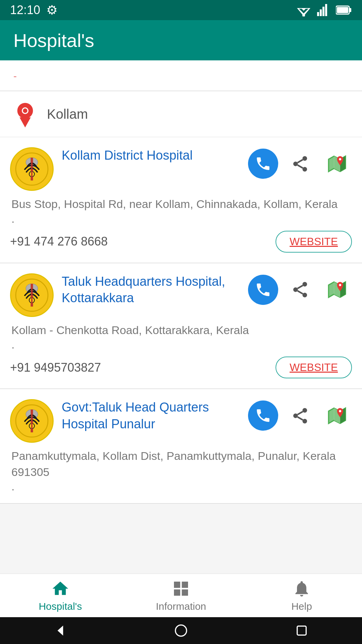 This screenshot has height=644, width=362. What do you see at coordinates (60, 589) in the screenshot?
I see `home-icon` at bounding box center [60, 589].